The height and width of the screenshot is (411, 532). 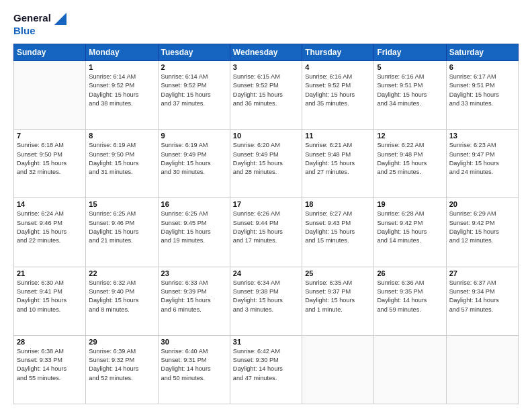 I want to click on calendar-cell: 11Sunrise: 6:21 AM Sunset: 9:48 PM Dayli…, so click(x=339, y=164).